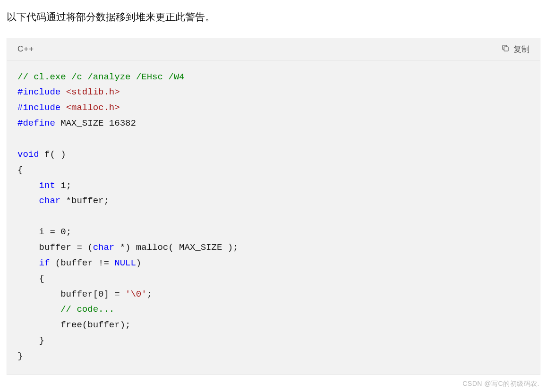 The image size is (547, 392). Describe the element at coordinates (505, 49) in the screenshot. I see `copy-icon` at that location.